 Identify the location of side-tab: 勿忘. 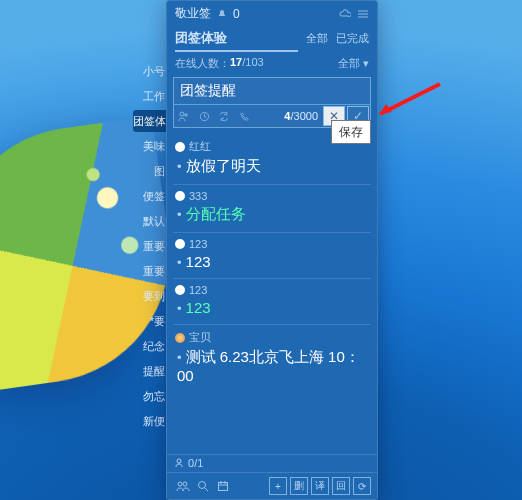
(150, 396).